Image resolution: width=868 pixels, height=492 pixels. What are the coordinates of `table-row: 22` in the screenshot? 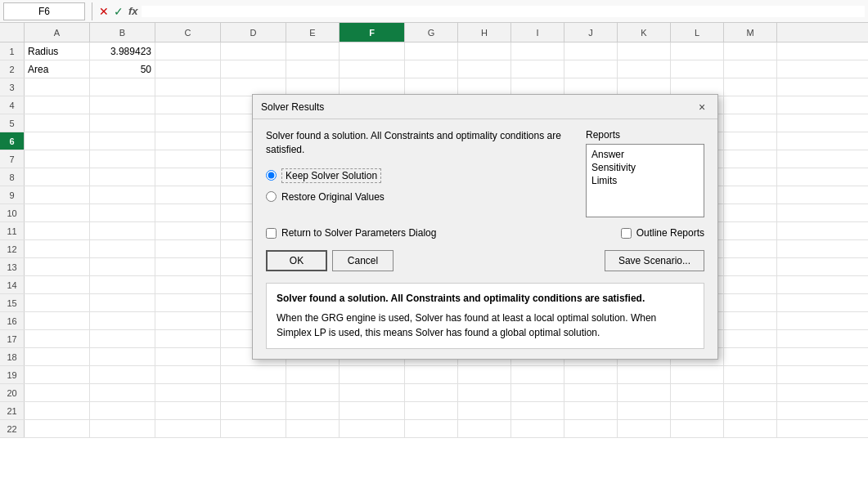 It's located at (434, 429).